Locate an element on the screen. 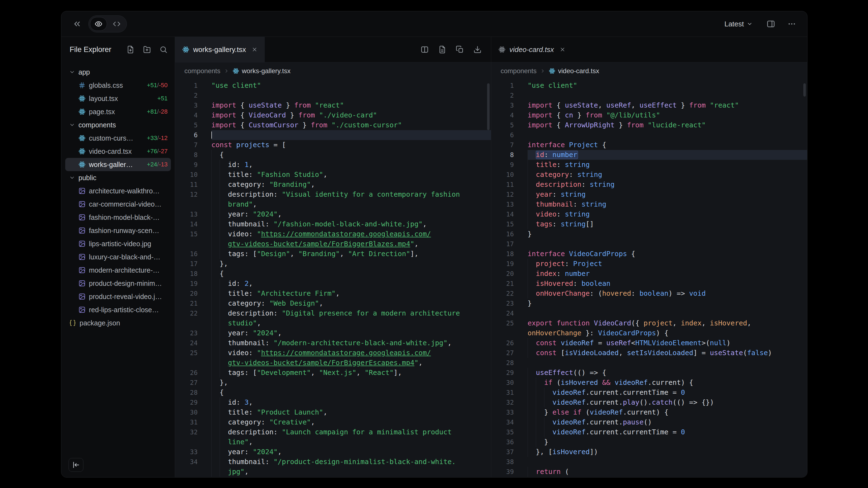 The width and height of the screenshot is (868, 488). line-number: 32 is located at coordinates (186, 432).